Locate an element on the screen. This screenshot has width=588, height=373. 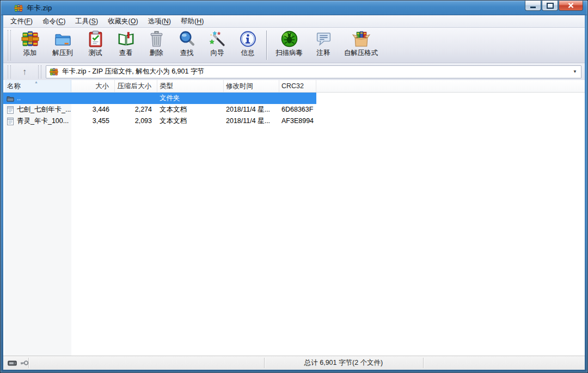
window-controls is located at coordinates (554, 5).